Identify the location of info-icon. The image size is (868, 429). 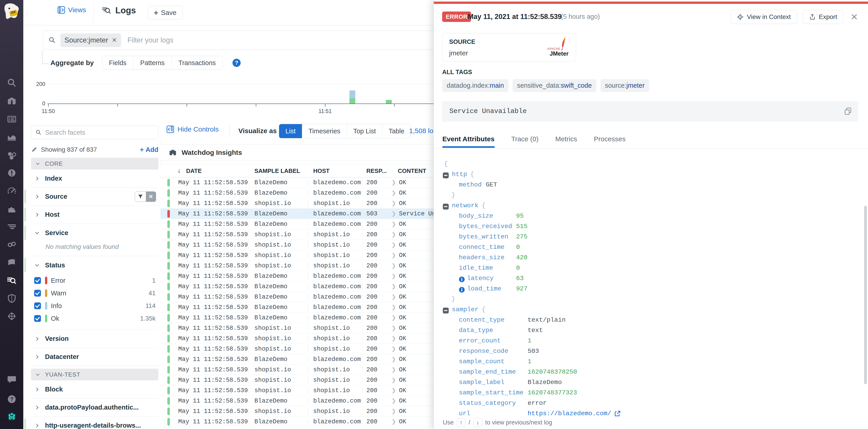
(462, 289).